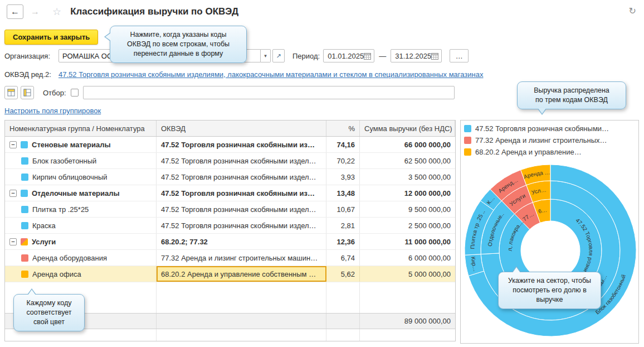  What do you see at coordinates (408, 161) in the screenshot?
I see `sum-cell: 62 500 000,00` at bounding box center [408, 161].